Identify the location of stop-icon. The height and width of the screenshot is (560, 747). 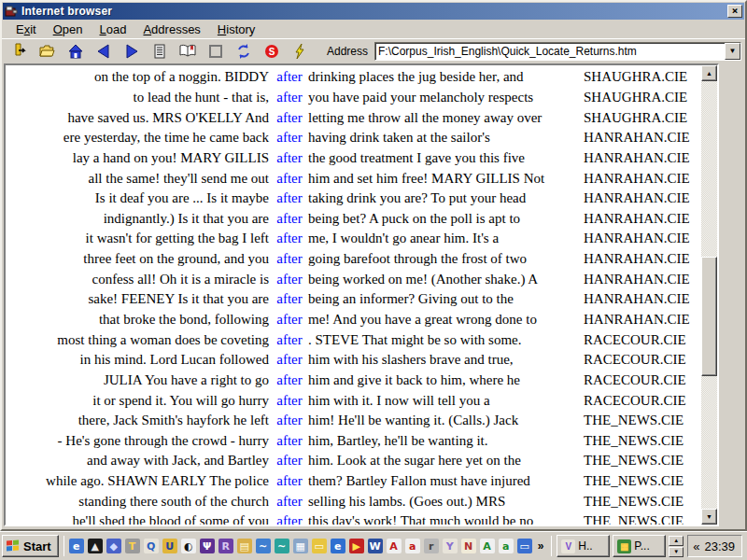
(216, 51).